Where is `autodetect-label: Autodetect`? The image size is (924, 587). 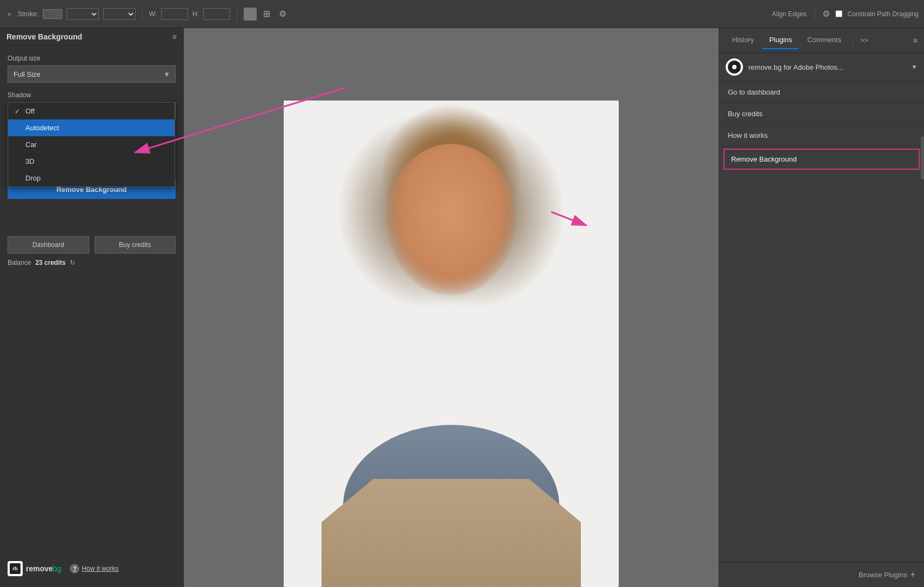
autodetect-label: Autodetect is located at coordinates (42, 128).